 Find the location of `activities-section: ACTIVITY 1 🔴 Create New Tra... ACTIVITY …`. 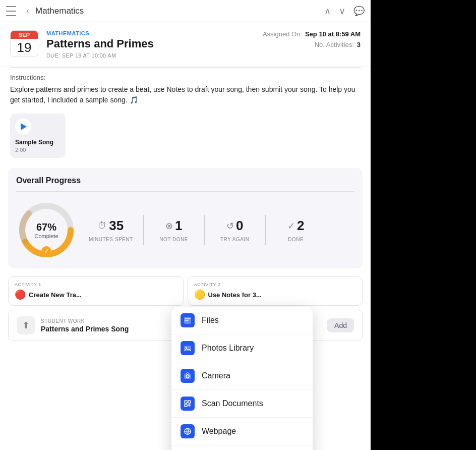

activities-section: ACTIVITY 1 🔴 Create New Tra... ACTIVITY … is located at coordinates (186, 289).